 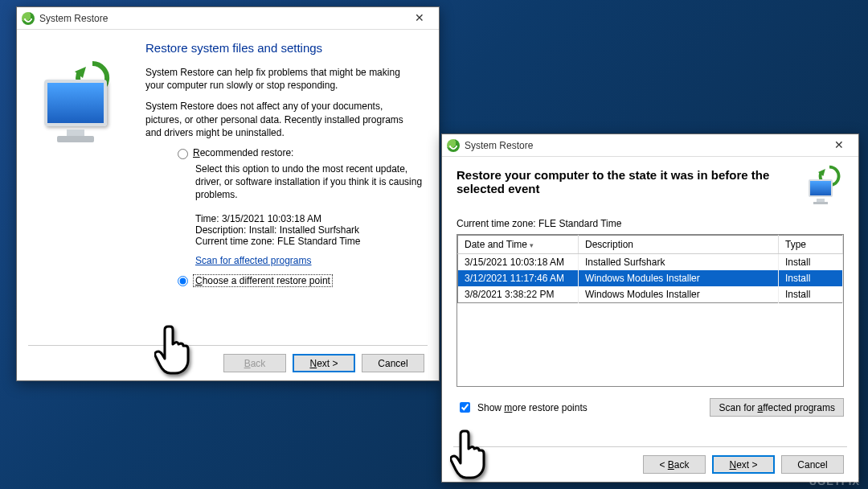 What do you see at coordinates (811, 244) in the screenshot?
I see `col-type: Type` at bounding box center [811, 244].